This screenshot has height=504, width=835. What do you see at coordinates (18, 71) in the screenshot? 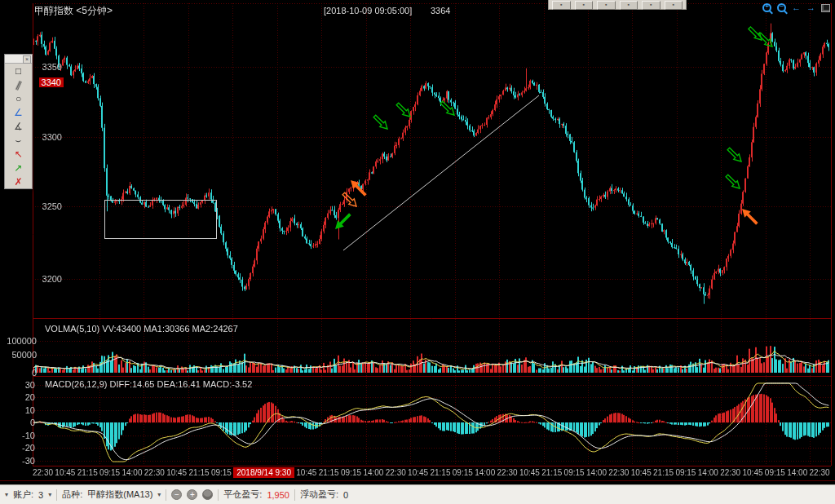
I see `rectangle-tool-icon: □` at bounding box center [18, 71].